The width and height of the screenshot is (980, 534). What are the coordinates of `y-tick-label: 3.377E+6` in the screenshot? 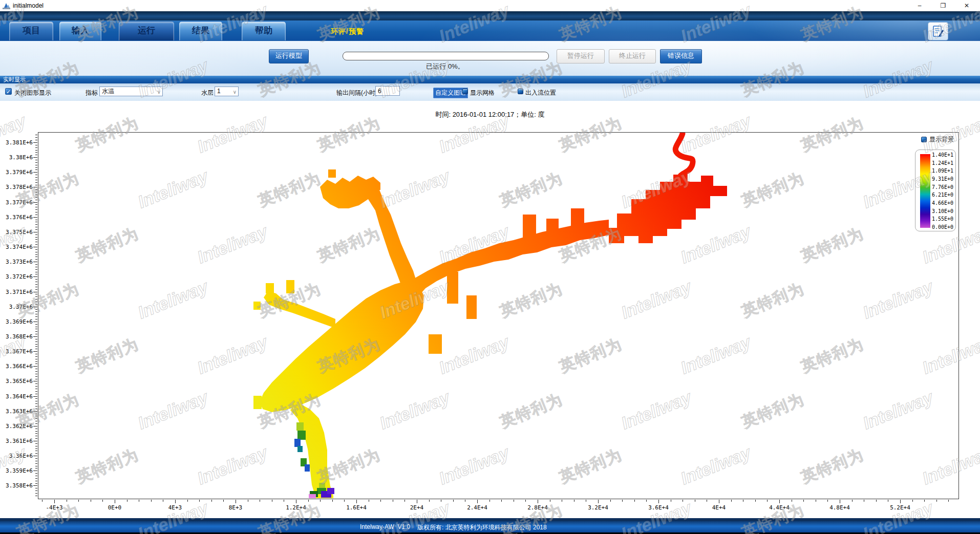 It's located at (16, 203).